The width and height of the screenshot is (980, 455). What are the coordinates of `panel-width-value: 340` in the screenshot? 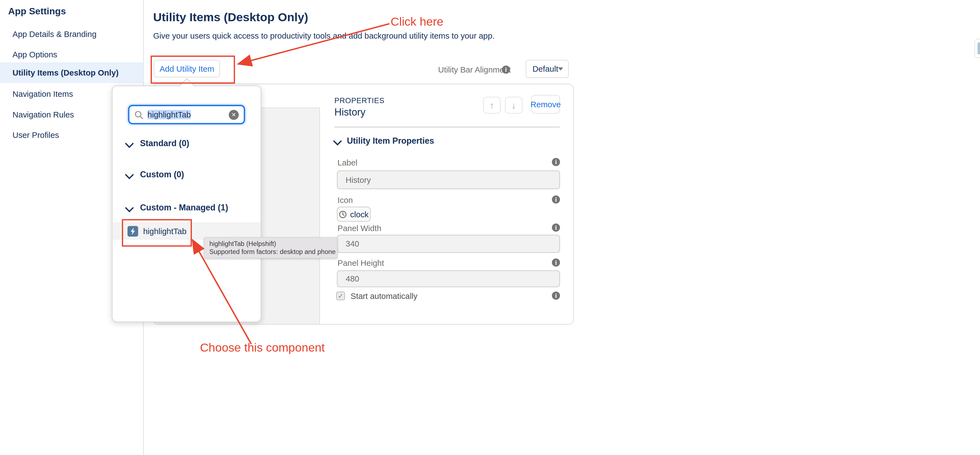 It's located at (352, 244).